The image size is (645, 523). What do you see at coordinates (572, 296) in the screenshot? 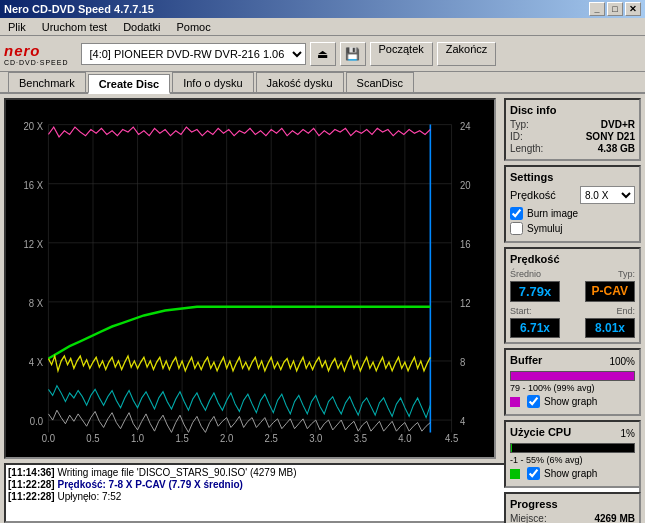
I see `predkosc-section: Prędkość Średnio Typ: 7.79x P-CAV Start:…` at bounding box center [572, 296].